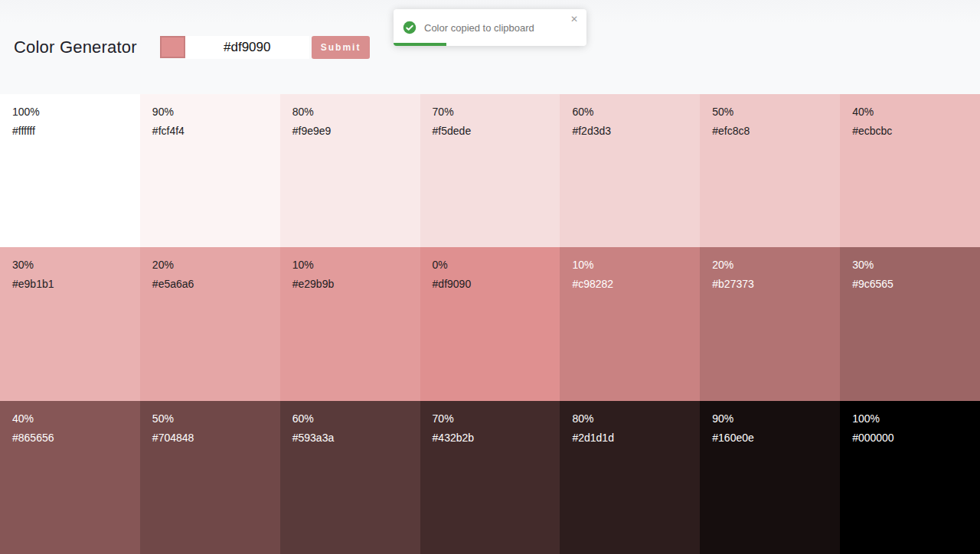 The image size is (980, 554). What do you see at coordinates (770, 171) in the screenshot?
I see `color-tile: 50%#efc8c8` at bounding box center [770, 171].